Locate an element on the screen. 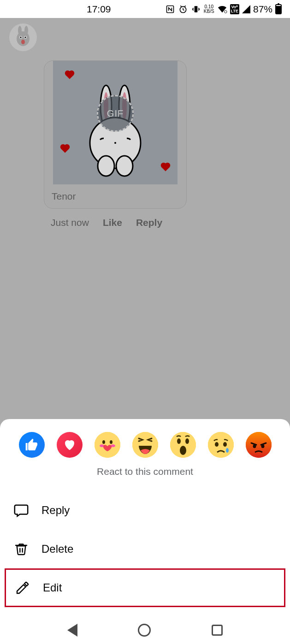  thumbs-up-icon is located at coordinates (32, 445).